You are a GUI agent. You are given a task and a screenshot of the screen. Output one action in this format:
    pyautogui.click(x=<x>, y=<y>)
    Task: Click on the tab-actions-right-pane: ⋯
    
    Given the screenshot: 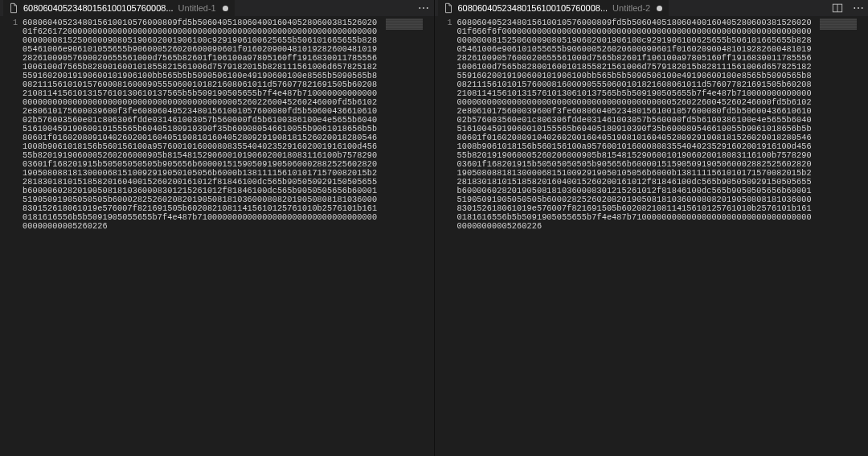 What is the action you would take?
    pyautogui.click(x=848, y=8)
    